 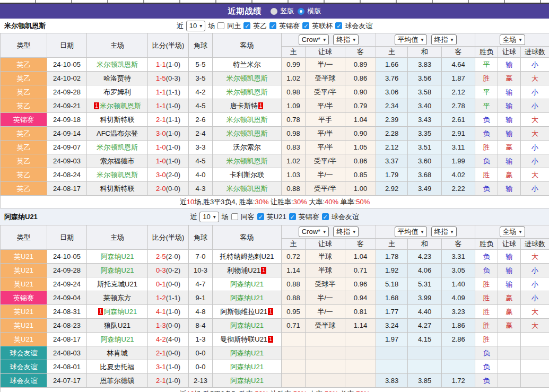 What do you see at coordinates (301, 12) in the screenshot?
I see `radio-horizontal-layout` at bounding box center [301, 12].